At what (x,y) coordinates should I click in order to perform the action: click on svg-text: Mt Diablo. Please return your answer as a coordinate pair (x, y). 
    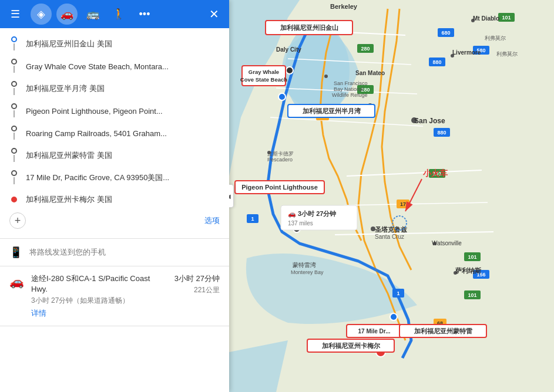
    Looking at the image, I should click on (486, 19).